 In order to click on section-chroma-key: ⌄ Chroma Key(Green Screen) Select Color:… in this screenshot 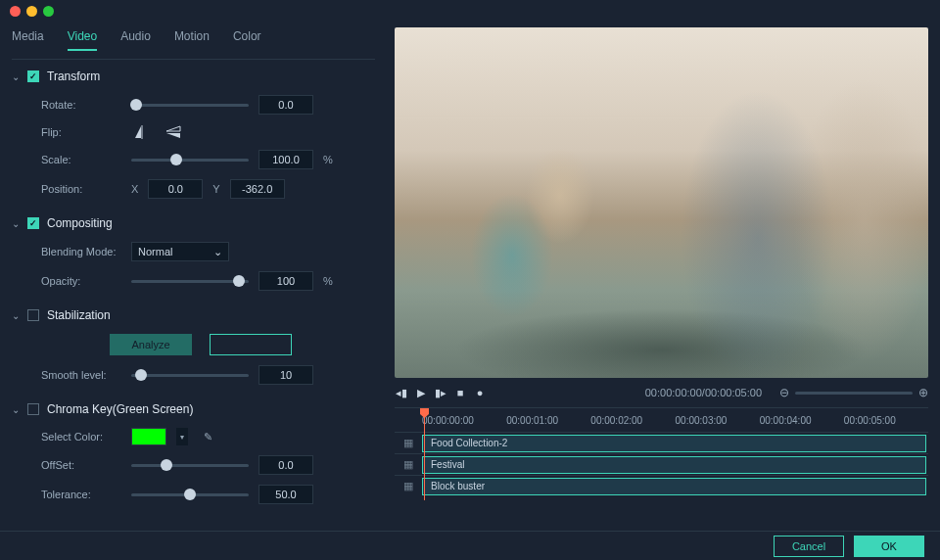, I will do `click(194, 453)`.